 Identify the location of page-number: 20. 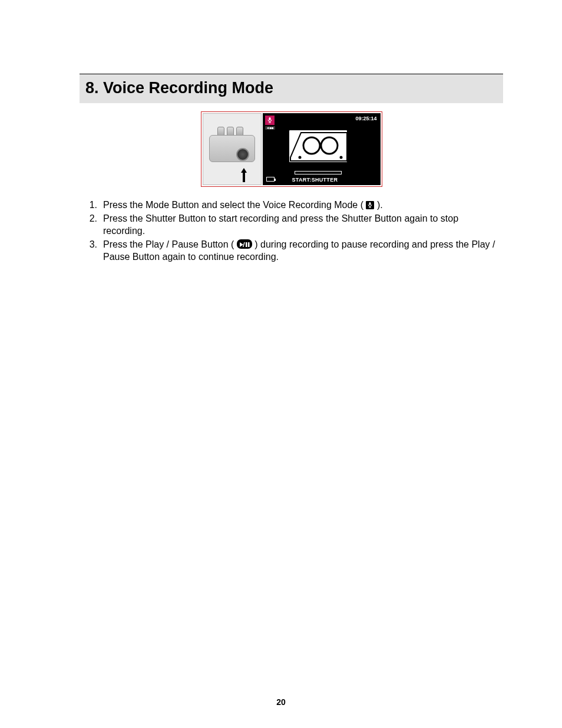
(281, 702).